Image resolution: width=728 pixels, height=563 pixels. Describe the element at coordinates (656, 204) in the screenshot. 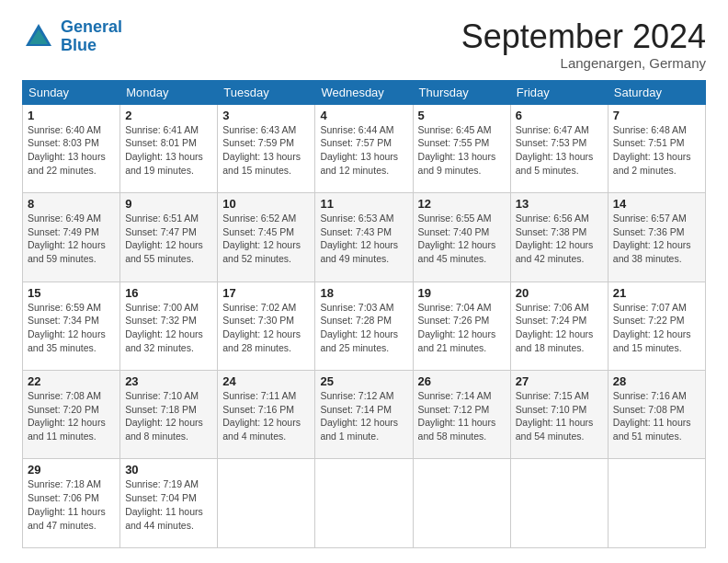

I see `day-number: 14` at that location.